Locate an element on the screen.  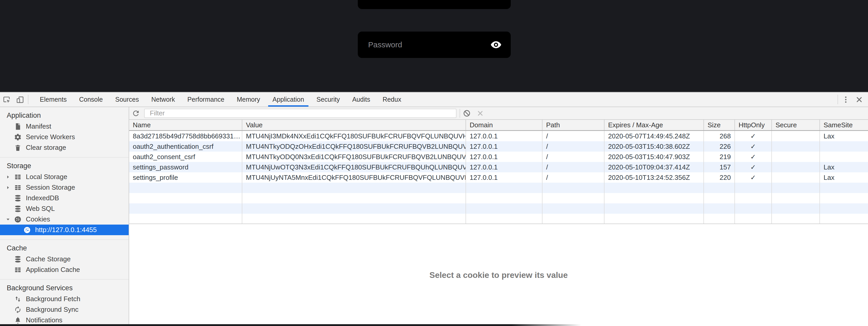
cell-value: MTU4NjUyNTA5MnxEdi1CQkFFQ180SUFBUkFCRUFB… is located at coordinates (354, 178).